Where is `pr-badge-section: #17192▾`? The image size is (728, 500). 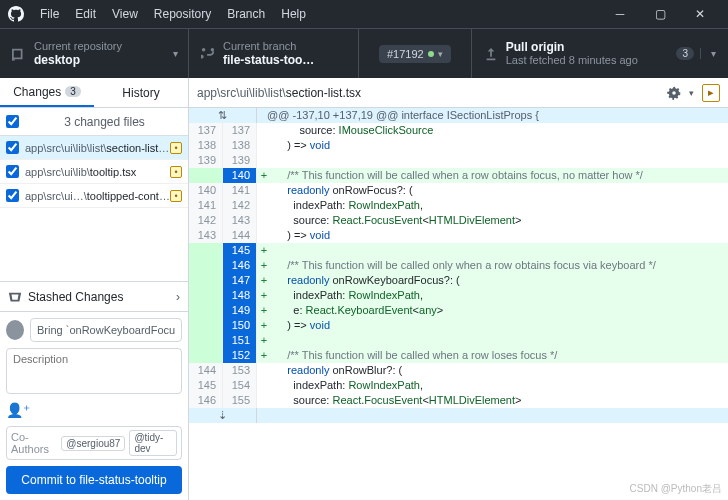 pr-badge-section: #17192▾ is located at coordinates (416, 54).